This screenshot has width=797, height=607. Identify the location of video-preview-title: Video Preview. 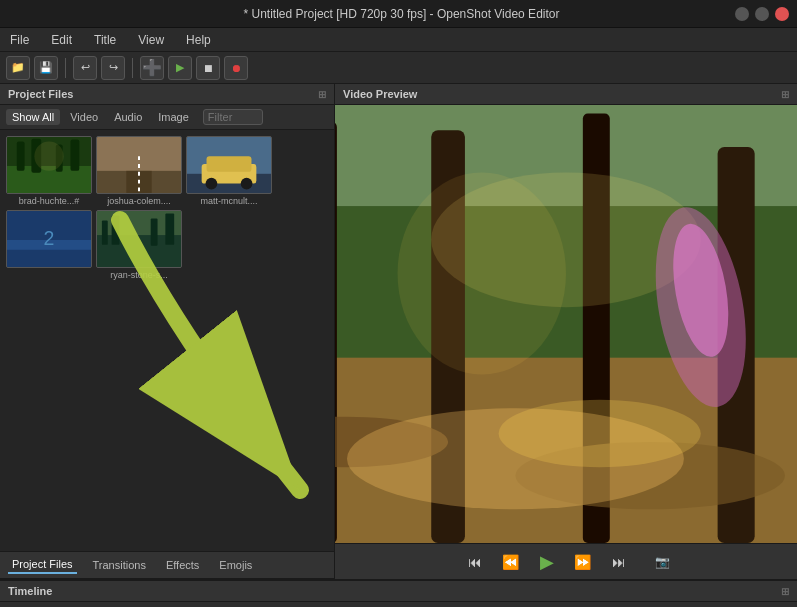
(380, 94).